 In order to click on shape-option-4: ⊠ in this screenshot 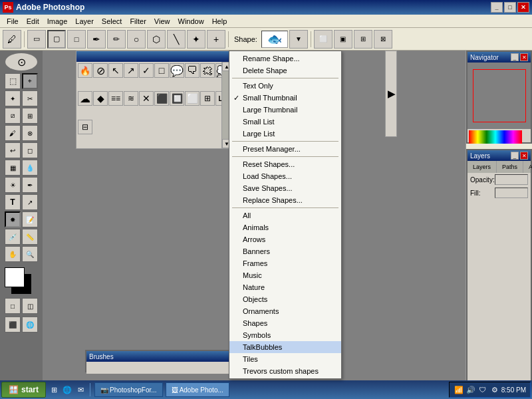, I will do `click(383, 39)`.